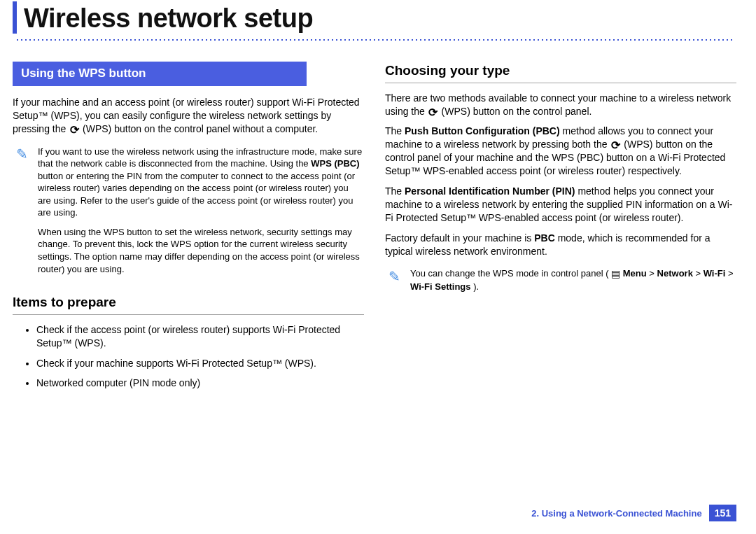 This screenshot has height=534, width=756. What do you see at coordinates (188, 357) in the screenshot?
I see `items-list: Check if the access point (or wireless r…` at bounding box center [188, 357].